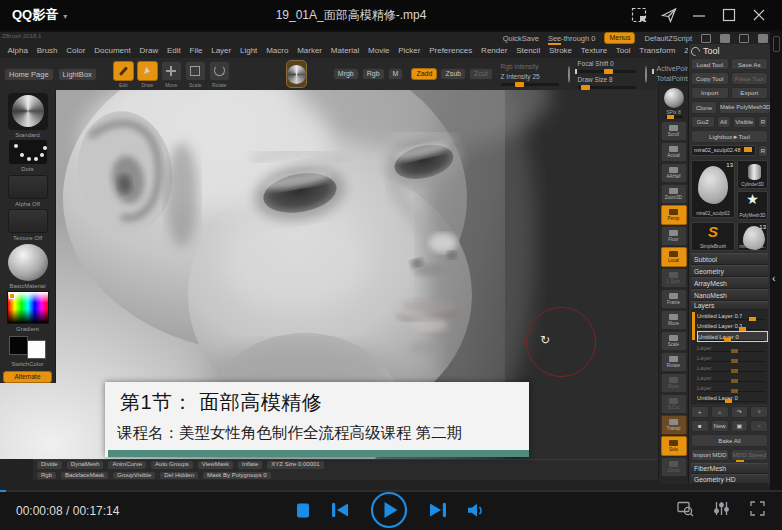 The image size is (782, 530). What do you see at coordinates (249, 50) in the screenshot?
I see `menu-item: Light` at bounding box center [249, 50].